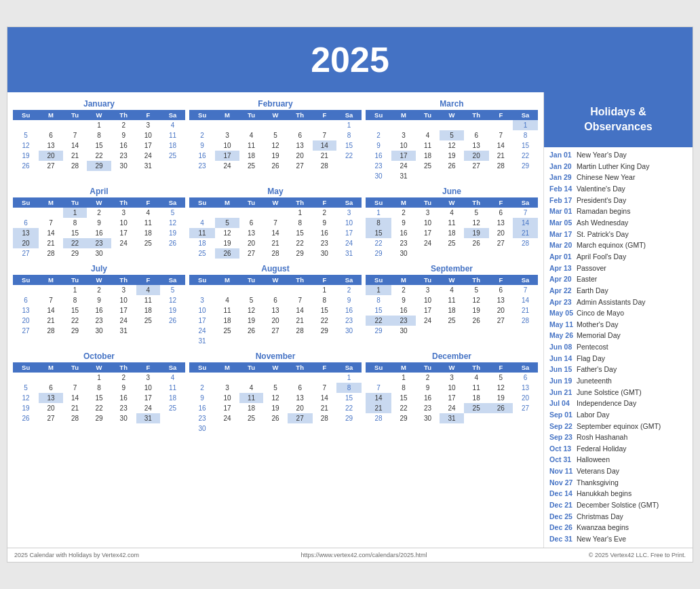  What do you see at coordinates (149, 115) in the screenshot?
I see `col-f: F` at bounding box center [149, 115].